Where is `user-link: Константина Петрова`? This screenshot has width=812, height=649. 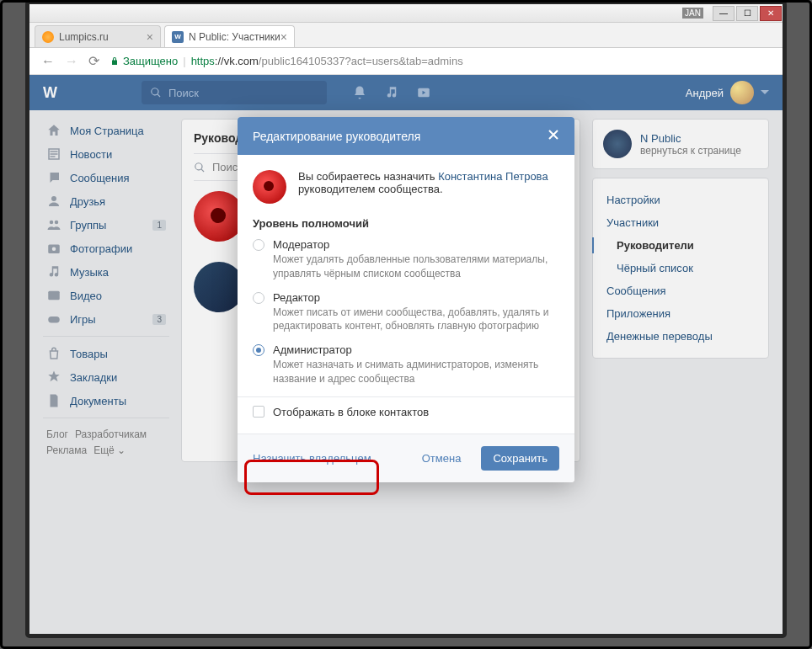 user-link: Константина Петрова is located at coordinates (493, 177).